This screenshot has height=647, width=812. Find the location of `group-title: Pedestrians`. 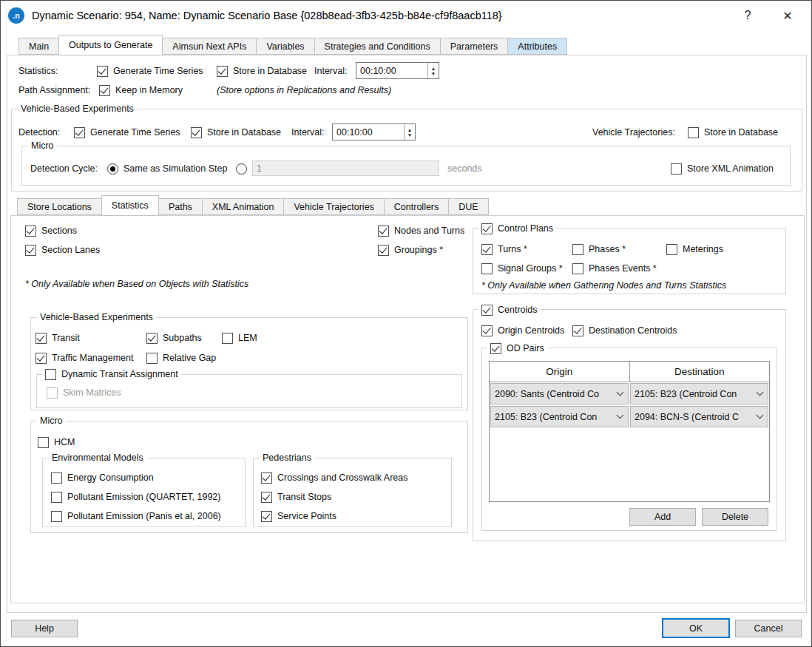

group-title: Pedestrians is located at coordinates (287, 458).